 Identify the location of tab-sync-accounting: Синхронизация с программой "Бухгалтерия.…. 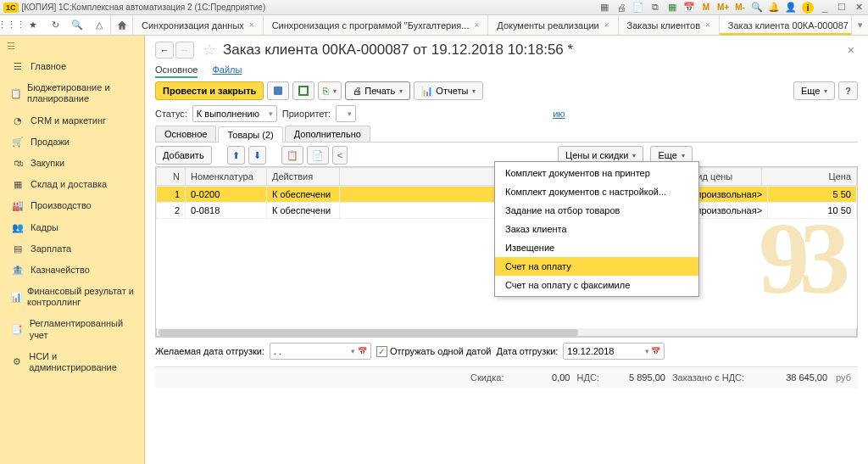
(376, 25).